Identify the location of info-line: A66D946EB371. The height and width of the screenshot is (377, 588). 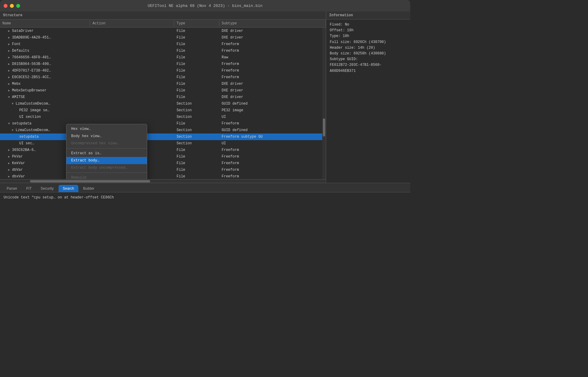
(368, 71).